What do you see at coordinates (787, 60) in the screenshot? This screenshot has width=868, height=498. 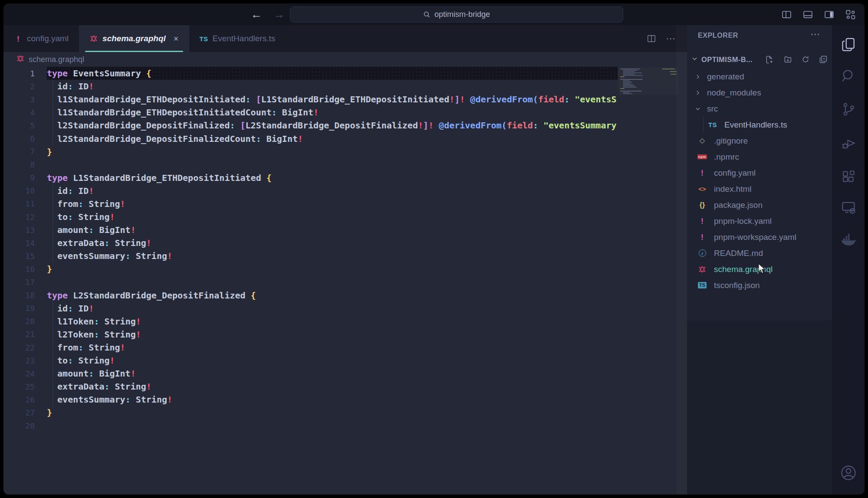 I see `new-folder-icon` at bounding box center [787, 60].